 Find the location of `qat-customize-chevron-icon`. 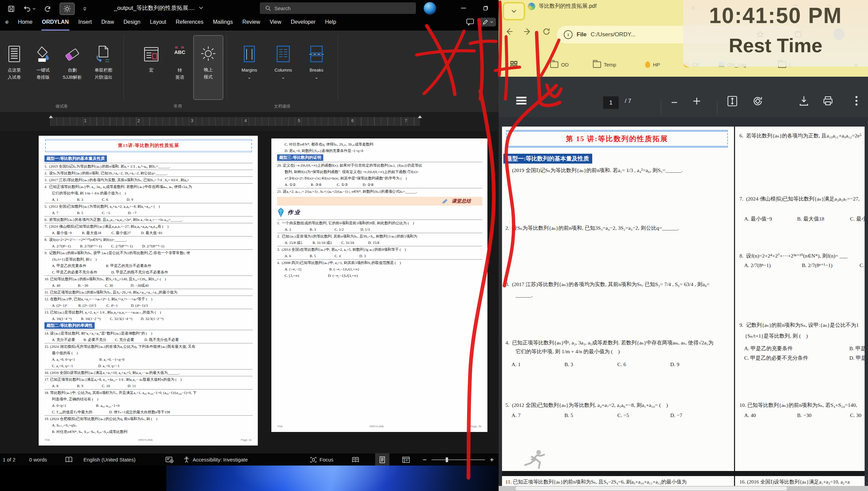

qat-customize-chevron-icon is located at coordinates (85, 9).